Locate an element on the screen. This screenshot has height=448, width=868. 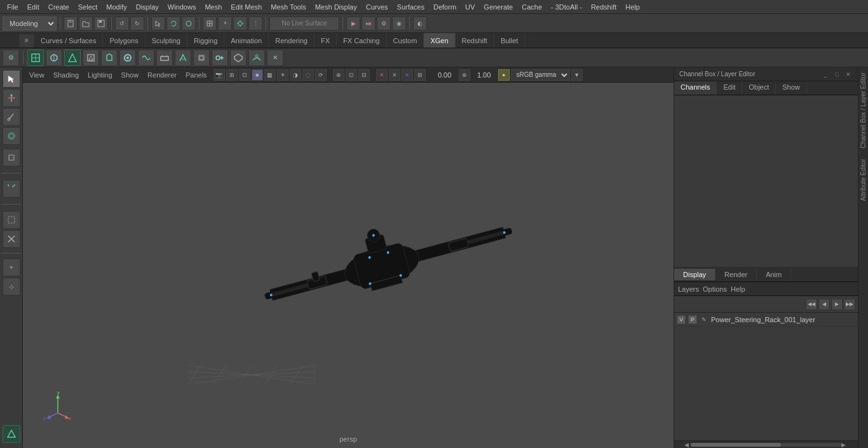
tab-fx: FX is located at coordinates (325, 41).